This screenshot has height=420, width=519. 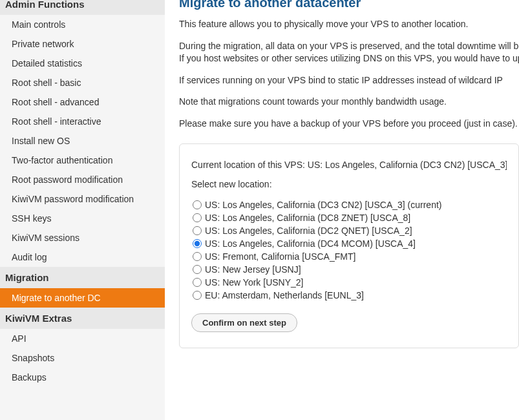 I want to click on location-radio-usny2, so click(x=197, y=282).